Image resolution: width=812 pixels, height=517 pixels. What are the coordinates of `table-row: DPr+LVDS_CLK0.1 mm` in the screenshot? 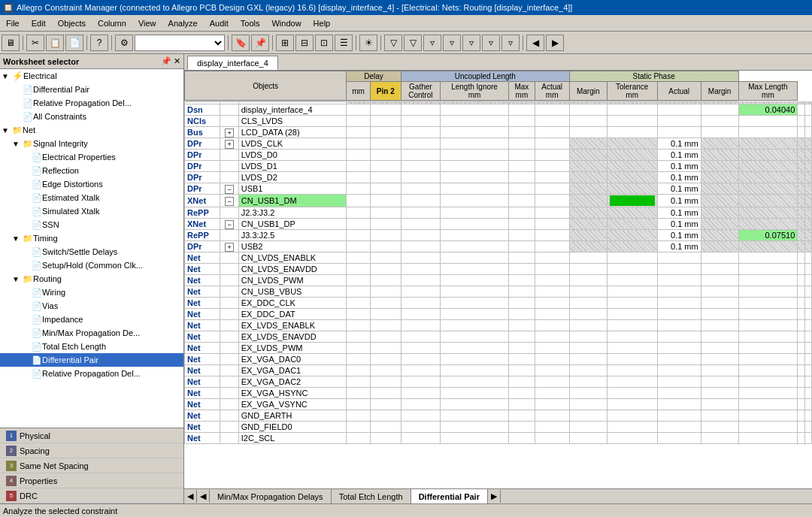 It's located at (498, 144).